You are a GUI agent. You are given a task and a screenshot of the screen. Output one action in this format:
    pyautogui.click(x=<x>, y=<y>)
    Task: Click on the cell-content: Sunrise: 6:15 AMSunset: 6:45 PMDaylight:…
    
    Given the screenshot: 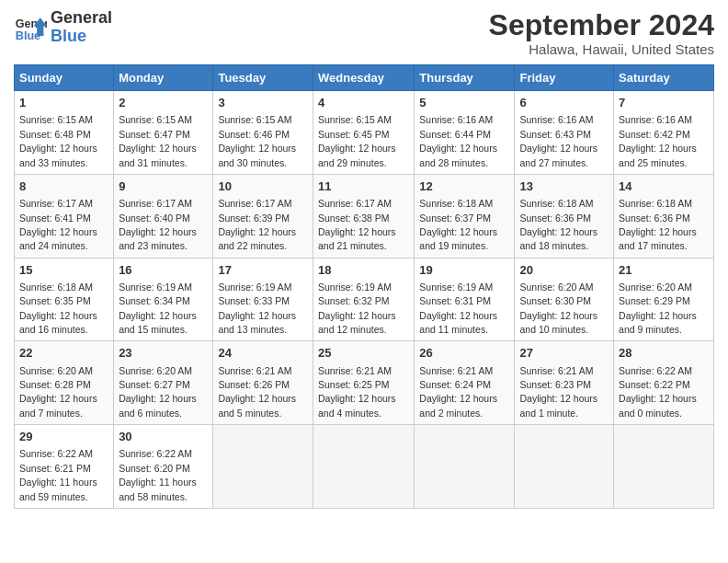 What is the action you would take?
    pyautogui.click(x=357, y=141)
    